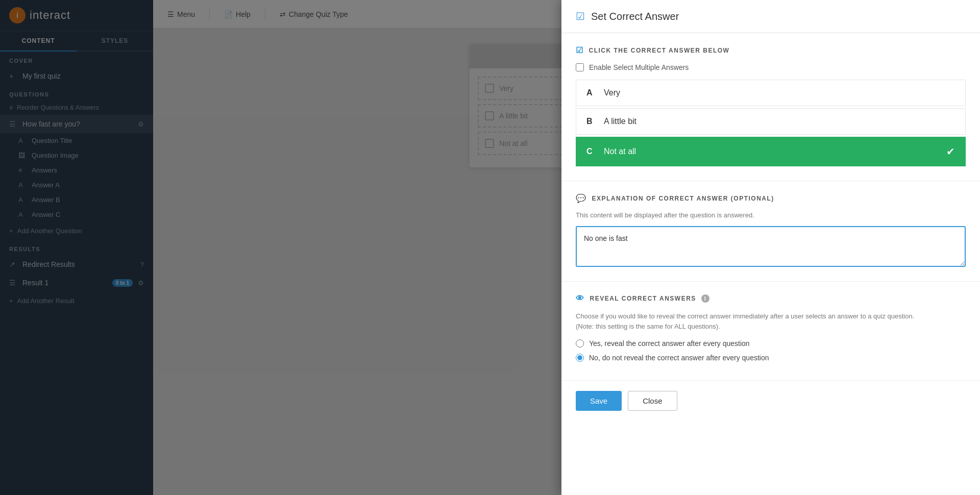 The width and height of the screenshot is (980, 495). I want to click on info-icon: i, so click(705, 299).